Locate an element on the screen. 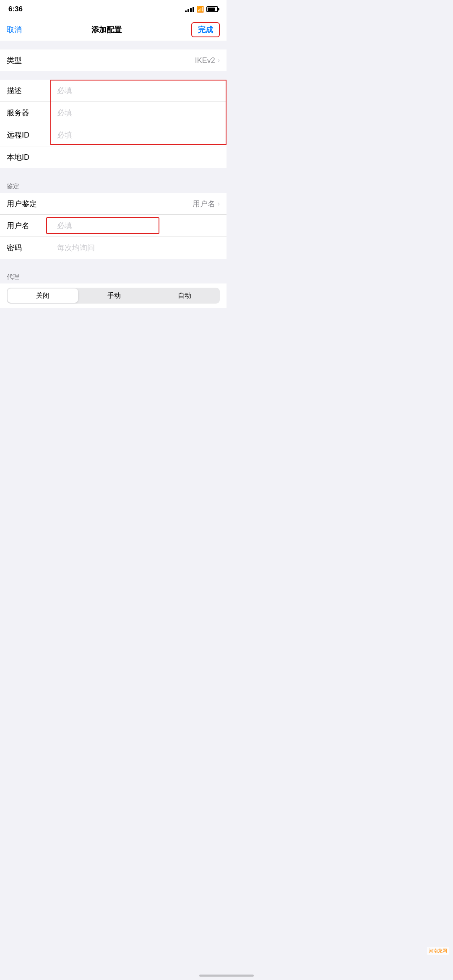 This screenshot has width=453, height=980. cancel-button: 取消 is located at coordinates (14, 30).